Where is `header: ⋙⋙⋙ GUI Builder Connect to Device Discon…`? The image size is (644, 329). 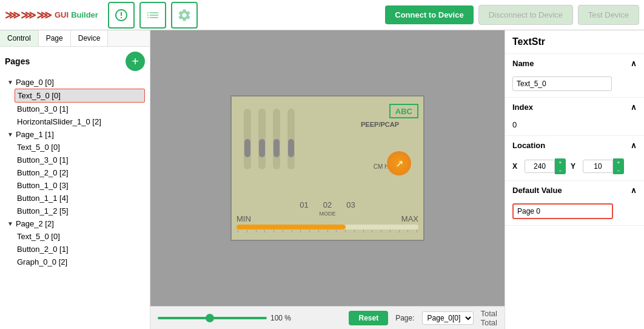
header: ⋙⋙⋙ GUI Builder Connect to Device Discon… is located at coordinates (322, 15).